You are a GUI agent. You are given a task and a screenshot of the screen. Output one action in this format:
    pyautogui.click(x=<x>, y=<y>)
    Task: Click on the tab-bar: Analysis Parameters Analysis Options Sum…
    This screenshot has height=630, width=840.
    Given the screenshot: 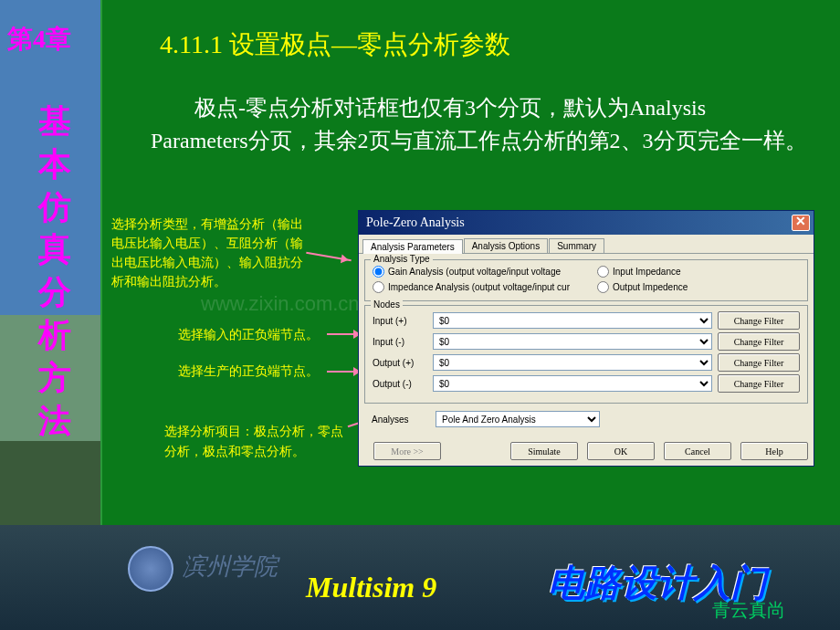 What is the action you would take?
    pyautogui.click(x=586, y=245)
    